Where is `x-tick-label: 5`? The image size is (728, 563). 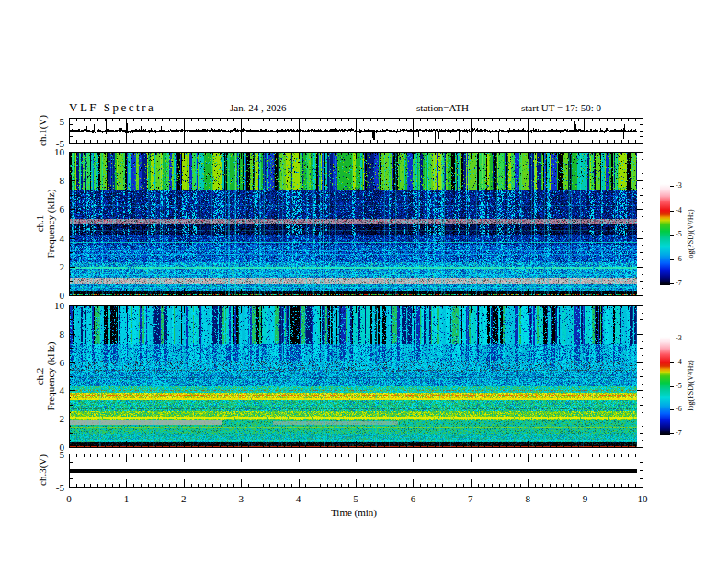
x-tick-label: 5 is located at coordinates (356, 499).